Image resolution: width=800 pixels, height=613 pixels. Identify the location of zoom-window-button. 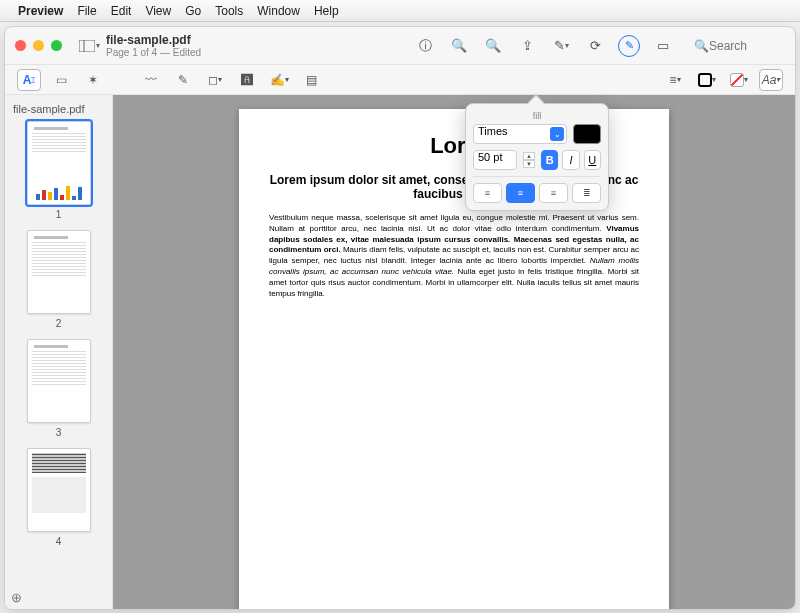
(56, 46).